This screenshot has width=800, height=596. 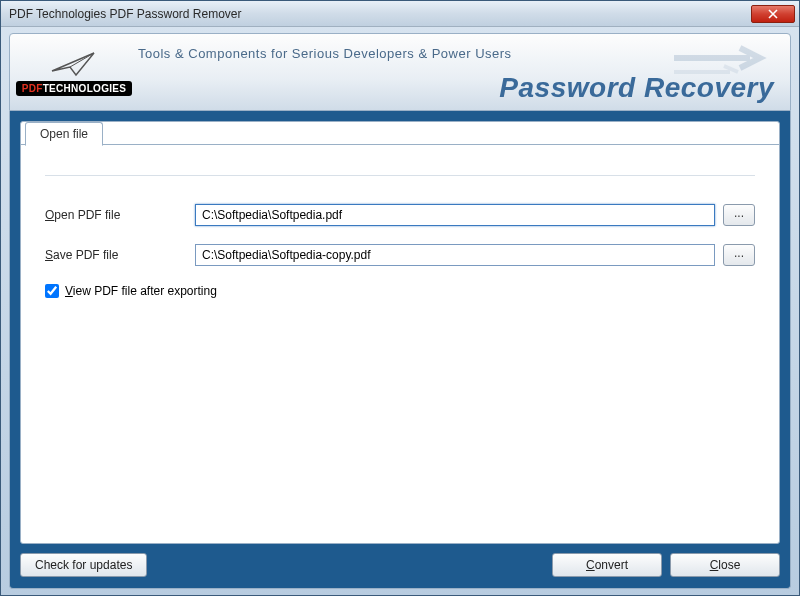 What do you see at coordinates (400, 291) in the screenshot?
I see `view-after-export-row: View PDF file after exporting` at bounding box center [400, 291].